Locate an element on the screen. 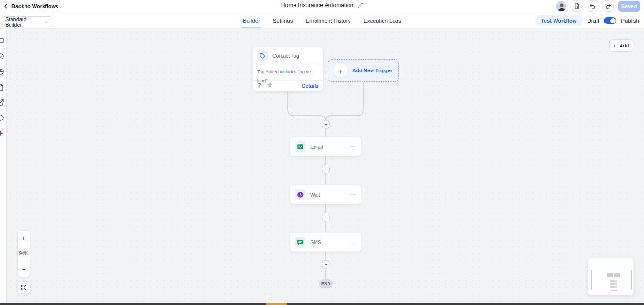 This screenshot has height=305, width=644. top-header: Back to Workflows Home Insurance Automat… is located at coordinates (322, 6).